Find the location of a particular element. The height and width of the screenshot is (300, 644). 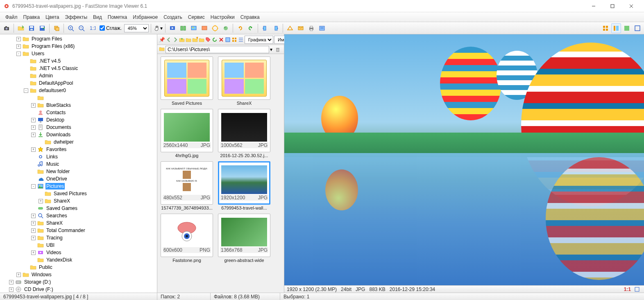

zoom-select: 45% is located at coordinates (136, 28).